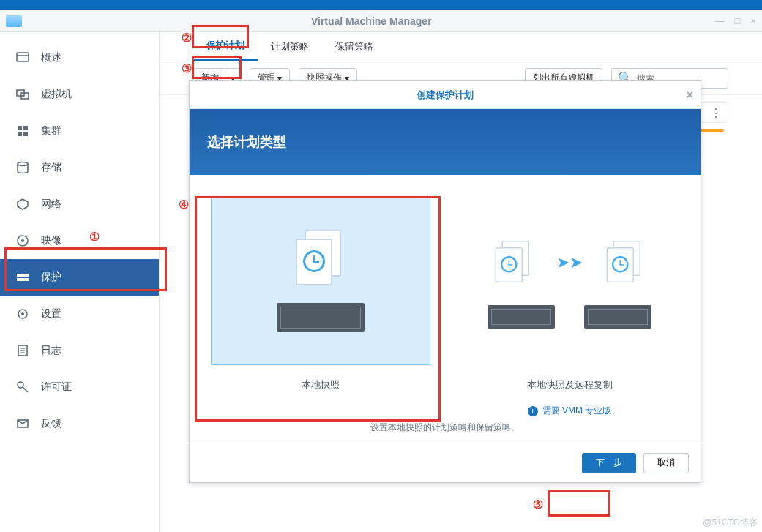 The height and width of the screenshot is (532, 762). I want to click on protect-icon, so click(23, 277).